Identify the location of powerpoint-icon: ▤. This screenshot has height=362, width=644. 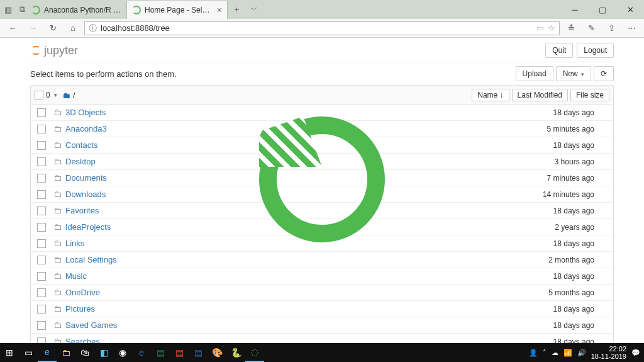
(179, 353).